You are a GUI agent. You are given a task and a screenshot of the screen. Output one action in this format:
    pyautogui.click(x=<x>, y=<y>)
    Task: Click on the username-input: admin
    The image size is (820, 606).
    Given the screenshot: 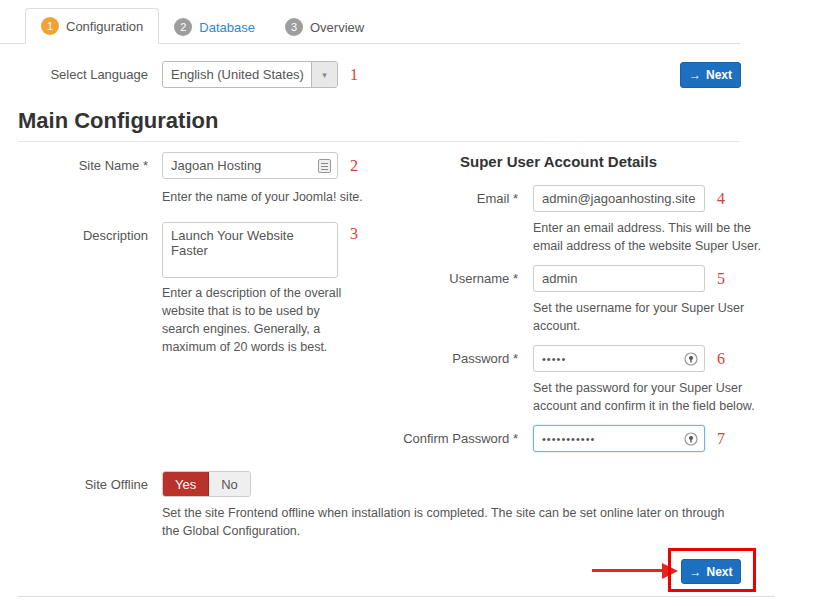 What is the action you would take?
    pyautogui.click(x=619, y=278)
    